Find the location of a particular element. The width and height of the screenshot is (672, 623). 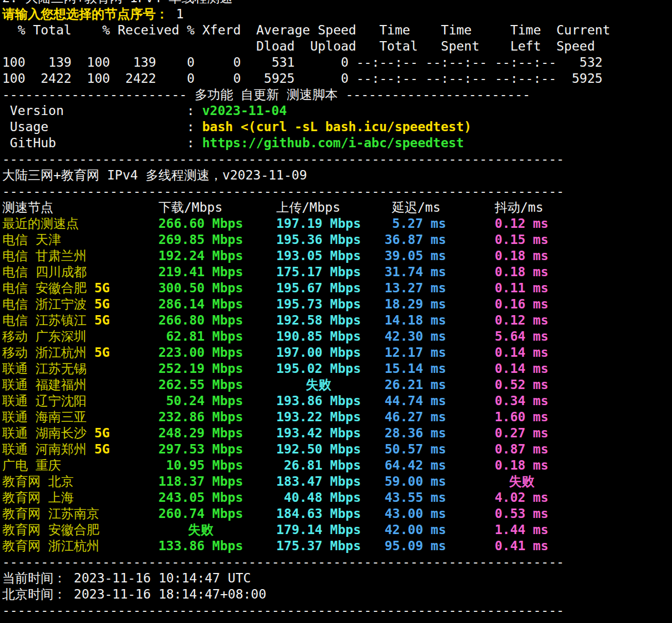

up-number: 195.02 is located at coordinates (299, 369).